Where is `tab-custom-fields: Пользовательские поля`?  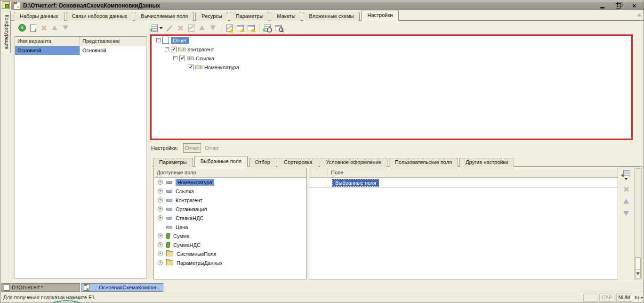
tab-custom-fields: Пользовательские поля is located at coordinates (424, 162).